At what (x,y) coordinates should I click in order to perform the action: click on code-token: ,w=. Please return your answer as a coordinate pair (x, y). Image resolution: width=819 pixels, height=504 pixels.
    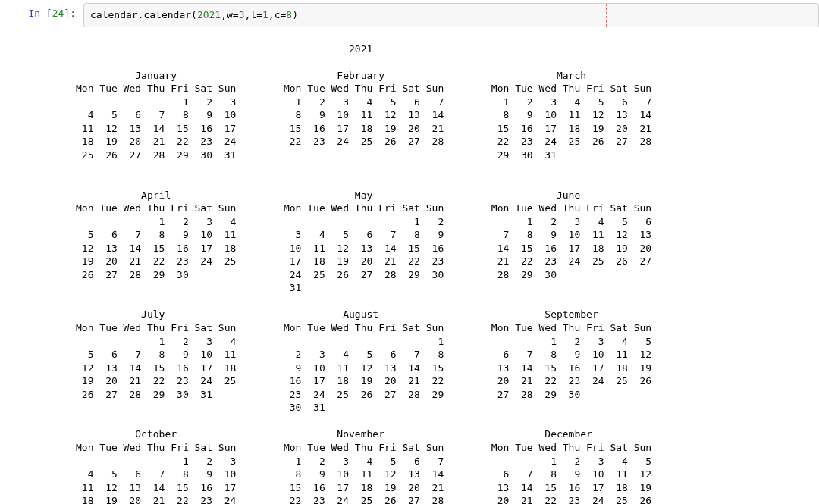
    Looking at the image, I should click on (229, 15).